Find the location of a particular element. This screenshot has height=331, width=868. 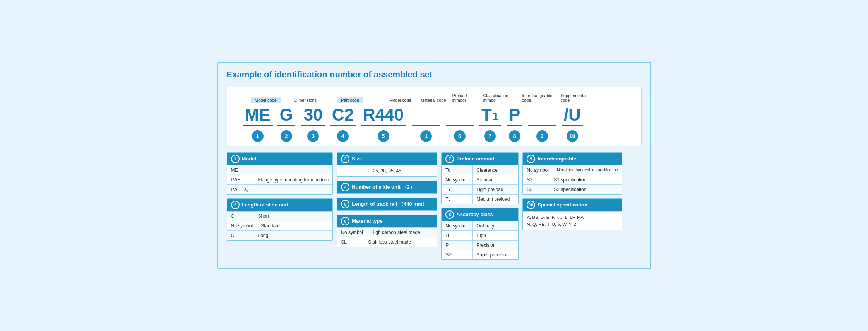

table-track-rail-header: 5 Length of track rail （440 mm） is located at coordinates (387, 204).